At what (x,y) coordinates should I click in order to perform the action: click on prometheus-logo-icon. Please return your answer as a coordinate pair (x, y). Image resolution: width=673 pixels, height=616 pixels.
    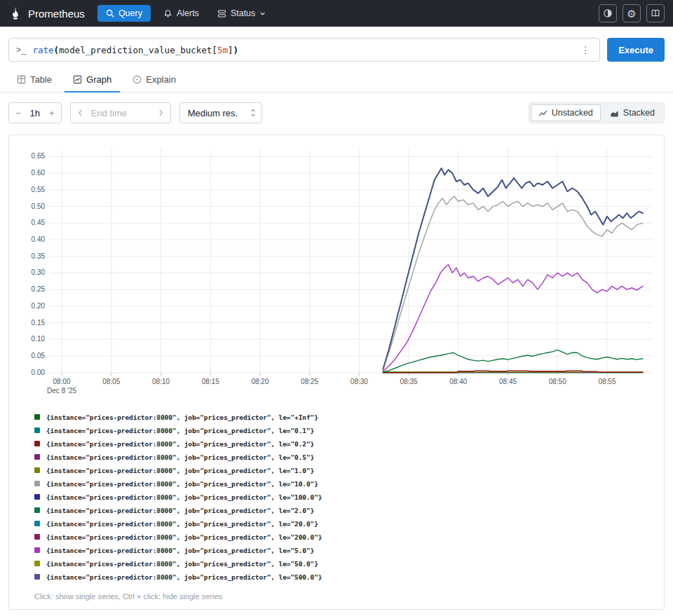
    Looking at the image, I should click on (15, 13).